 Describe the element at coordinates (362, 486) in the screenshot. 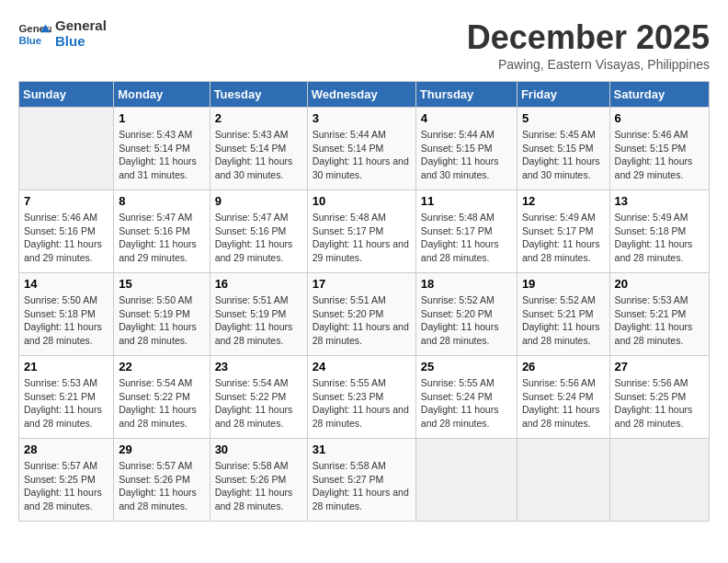

I see `day-info: Sunrise: 5:58 AMSunset: 5:27 PMDaylight:…` at that location.